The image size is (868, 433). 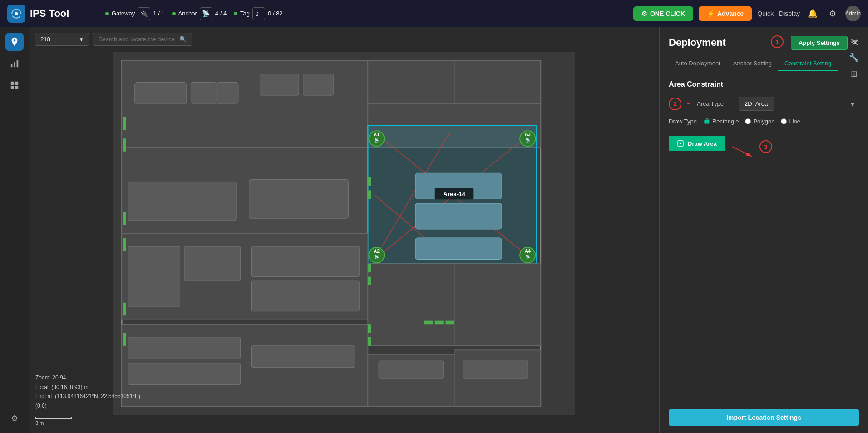 What do you see at coordinates (123, 14) in the screenshot?
I see `gateway-label: Gateway` at bounding box center [123, 14].